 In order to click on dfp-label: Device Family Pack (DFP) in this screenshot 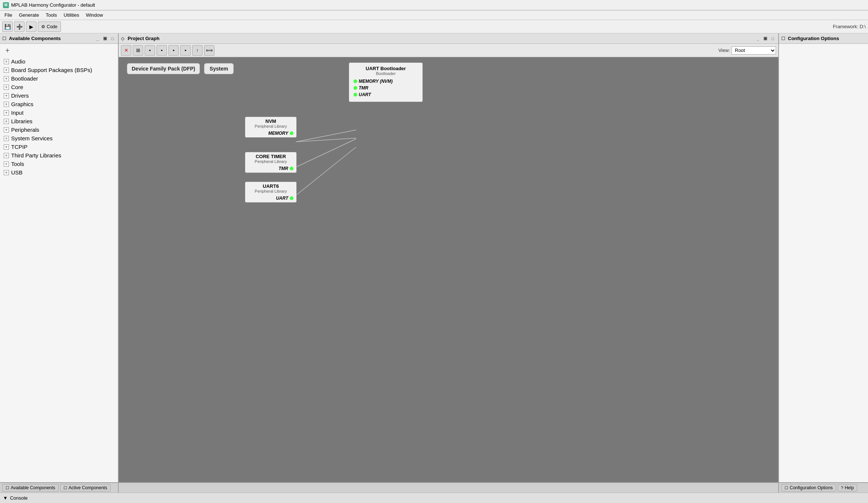, I will do `click(163, 69)`.